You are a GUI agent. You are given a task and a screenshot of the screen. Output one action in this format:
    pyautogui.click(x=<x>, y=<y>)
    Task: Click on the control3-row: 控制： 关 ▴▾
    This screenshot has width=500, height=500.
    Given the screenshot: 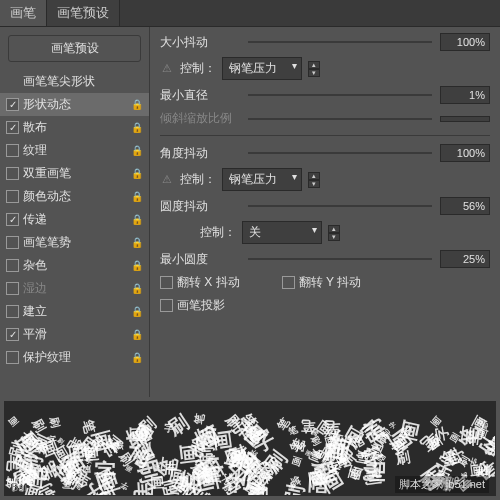 What is the action you would take?
    pyautogui.click(x=325, y=232)
    